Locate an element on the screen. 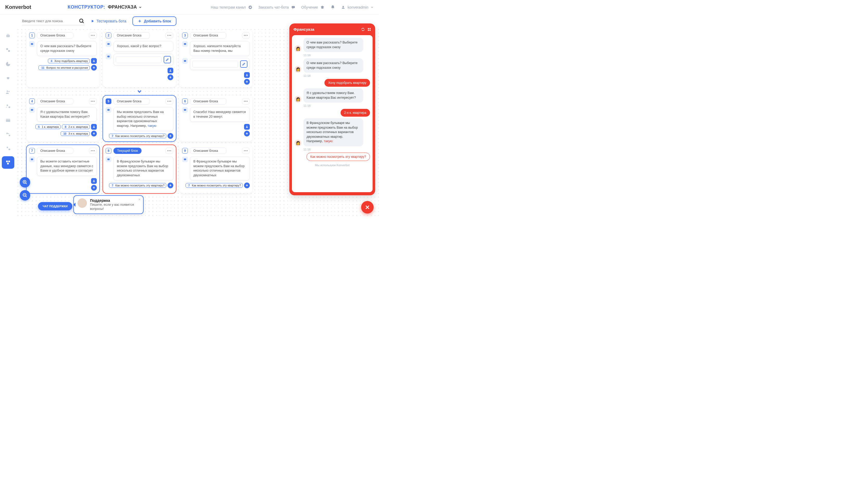  block-7: 7Описание блока···Вы можете оставить кон… is located at coordinates (63, 169).